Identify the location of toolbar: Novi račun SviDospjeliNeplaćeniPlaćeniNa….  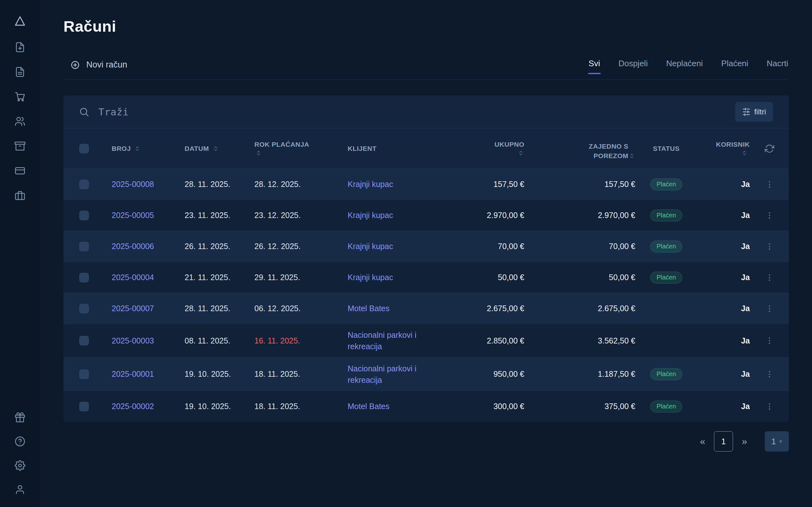
(426, 67).